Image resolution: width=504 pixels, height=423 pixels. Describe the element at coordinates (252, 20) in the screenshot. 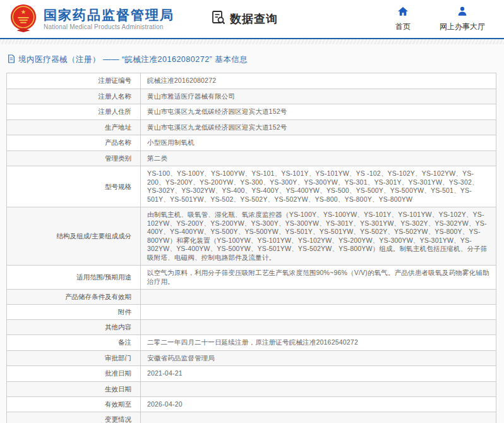

I see `page-header: ★ 国家药品监督管理局 National Medical Products Ad…` at that location.